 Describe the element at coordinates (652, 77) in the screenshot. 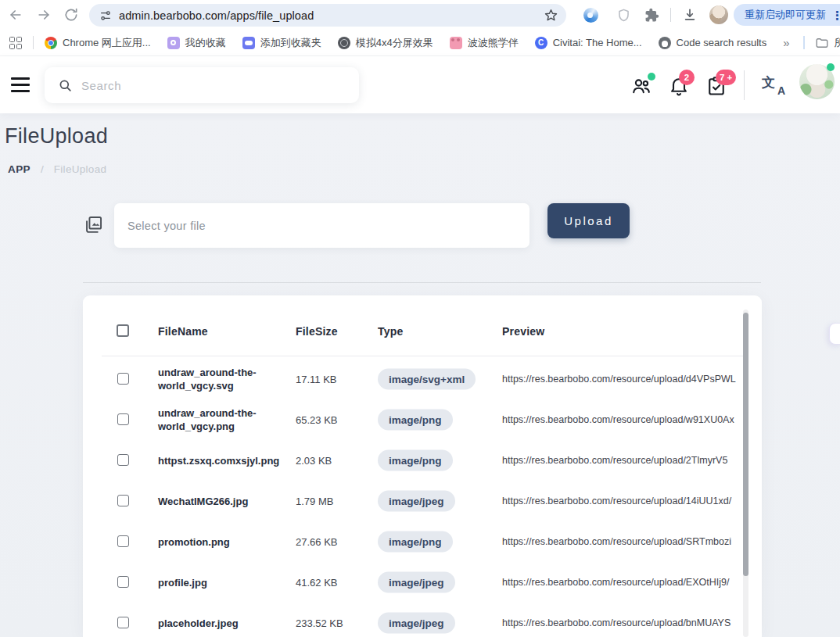

I see `contacts-status-dot` at that location.